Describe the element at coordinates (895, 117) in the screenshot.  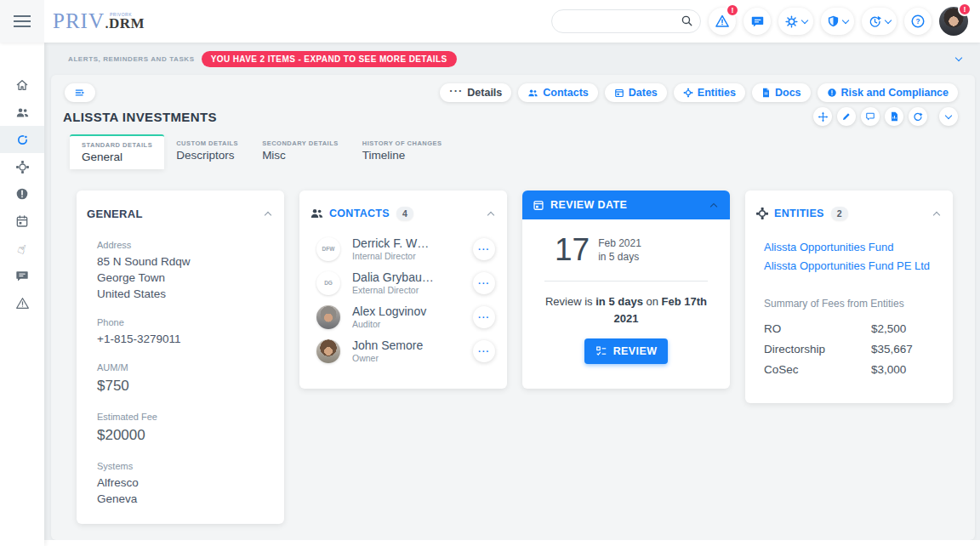
I see `doc-chart-icon` at that location.